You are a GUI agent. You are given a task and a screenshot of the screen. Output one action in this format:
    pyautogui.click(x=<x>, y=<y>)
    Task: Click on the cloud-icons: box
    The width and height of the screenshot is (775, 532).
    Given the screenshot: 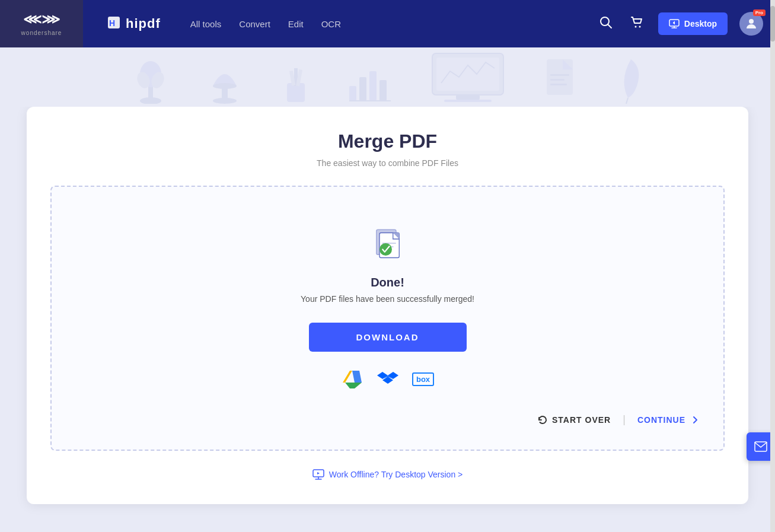 What is the action you would take?
    pyautogui.click(x=388, y=379)
    